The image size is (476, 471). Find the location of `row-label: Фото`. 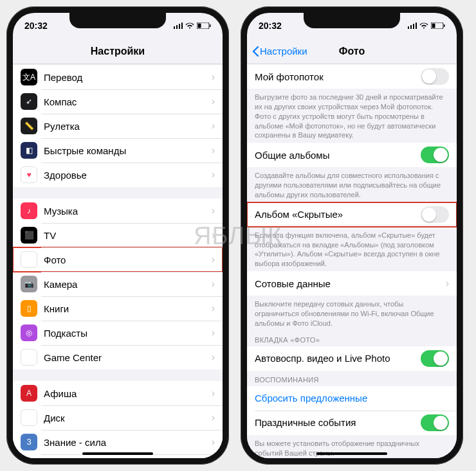

row-label: Фото is located at coordinates (127, 260).